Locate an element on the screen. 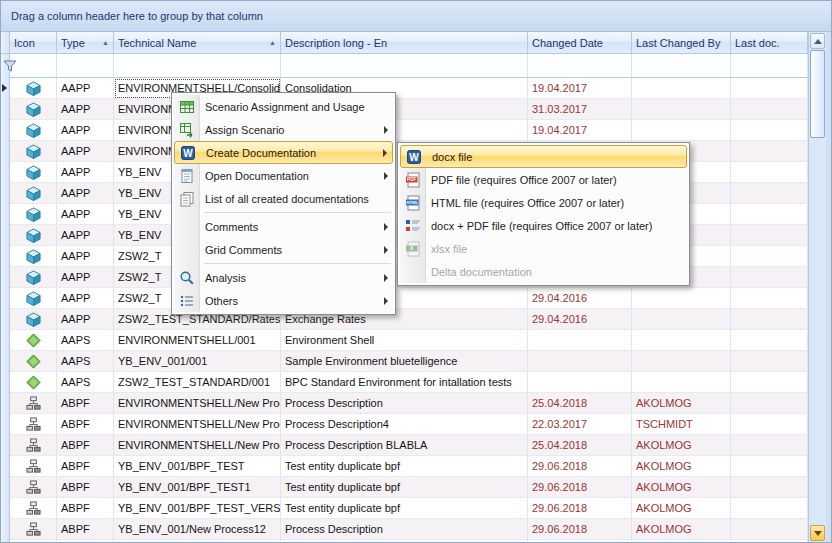 The height and width of the screenshot is (543, 832). cell-desc: Sample Environment bluetelligence is located at coordinates (404, 362).